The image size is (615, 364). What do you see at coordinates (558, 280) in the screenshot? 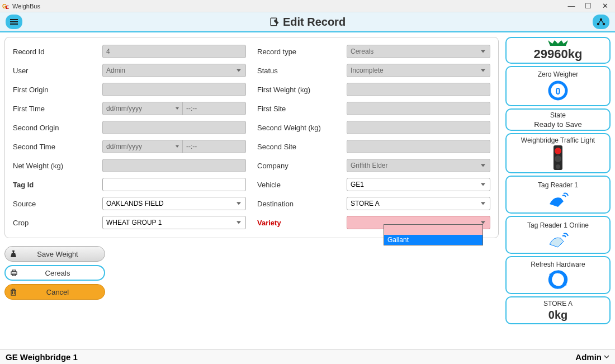
I see `refresh-icon` at bounding box center [558, 280].